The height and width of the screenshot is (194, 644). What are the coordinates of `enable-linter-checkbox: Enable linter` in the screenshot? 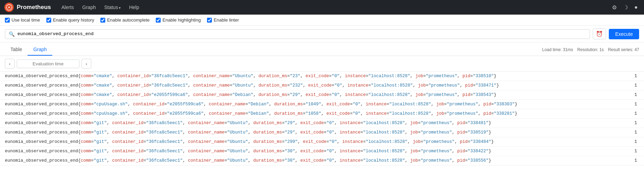 It's located at (223, 20).